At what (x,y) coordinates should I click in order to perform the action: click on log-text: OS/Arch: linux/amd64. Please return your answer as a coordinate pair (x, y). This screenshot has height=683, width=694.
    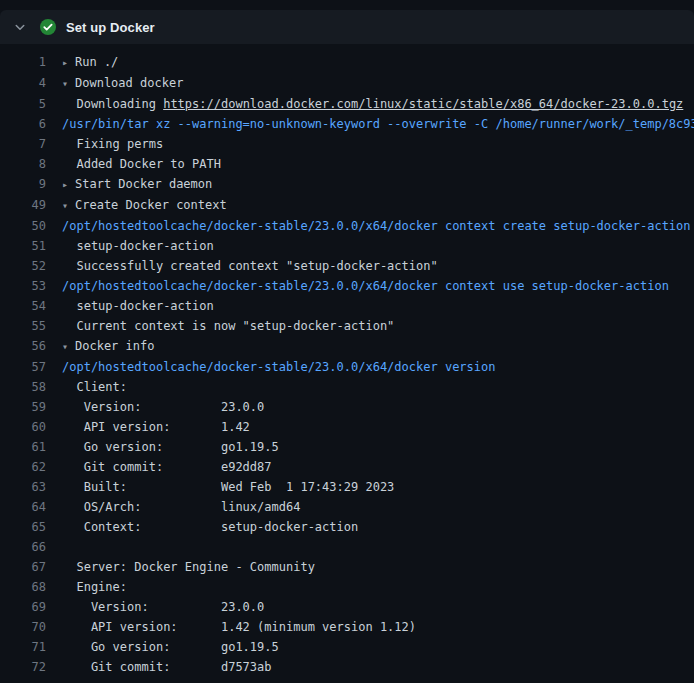
    Looking at the image, I should click on (181, 507).